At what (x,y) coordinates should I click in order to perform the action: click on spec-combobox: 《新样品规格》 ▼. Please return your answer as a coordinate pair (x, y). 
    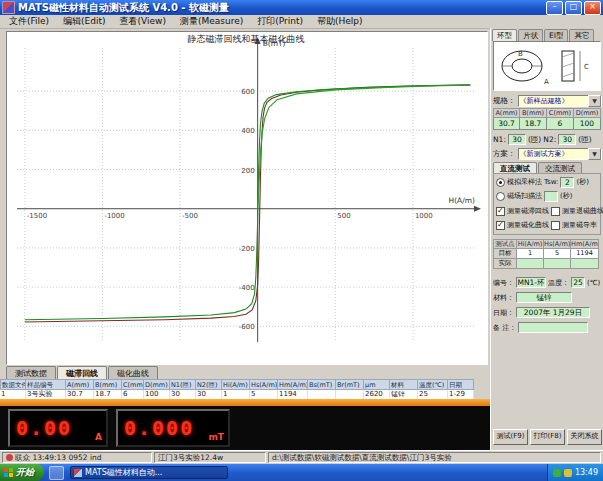
    Looking at the image, I should click on (560, 101).